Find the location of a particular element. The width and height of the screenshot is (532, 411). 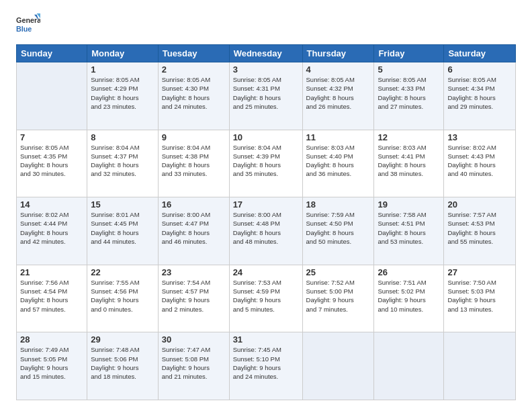

day-info: Sunrise: 7:53 AM Sunset: 4:59 PM Dayligh… is located at coordinates (266, 295).